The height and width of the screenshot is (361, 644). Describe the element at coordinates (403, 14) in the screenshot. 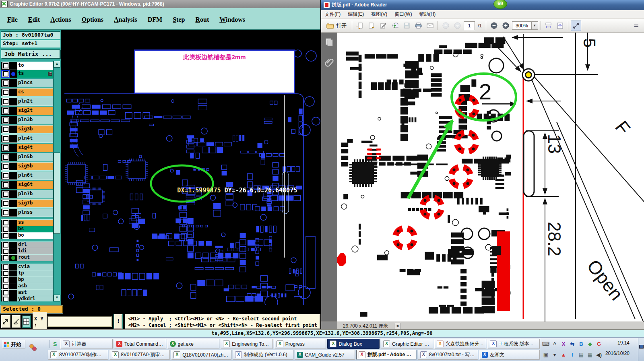

I see `adobe-menu-item: 窗口(W)` at that location.